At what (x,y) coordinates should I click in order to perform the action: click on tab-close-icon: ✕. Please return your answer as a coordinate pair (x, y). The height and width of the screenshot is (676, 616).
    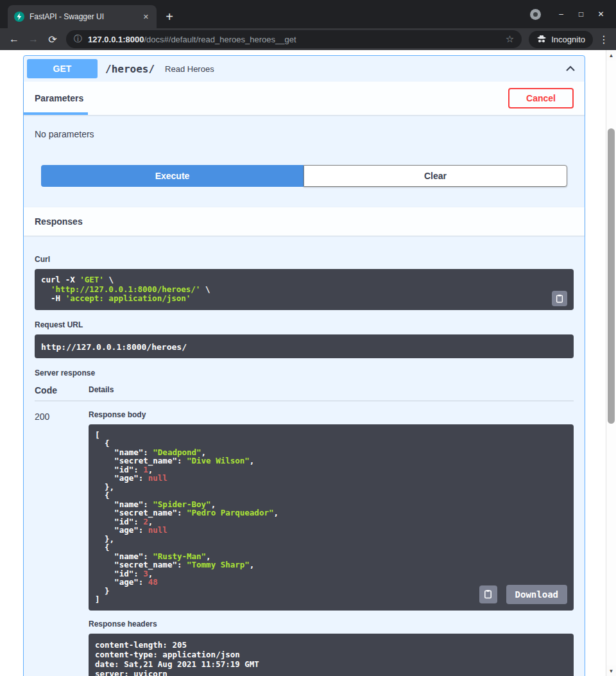
    Looking at the image, I should click on (146, 17).